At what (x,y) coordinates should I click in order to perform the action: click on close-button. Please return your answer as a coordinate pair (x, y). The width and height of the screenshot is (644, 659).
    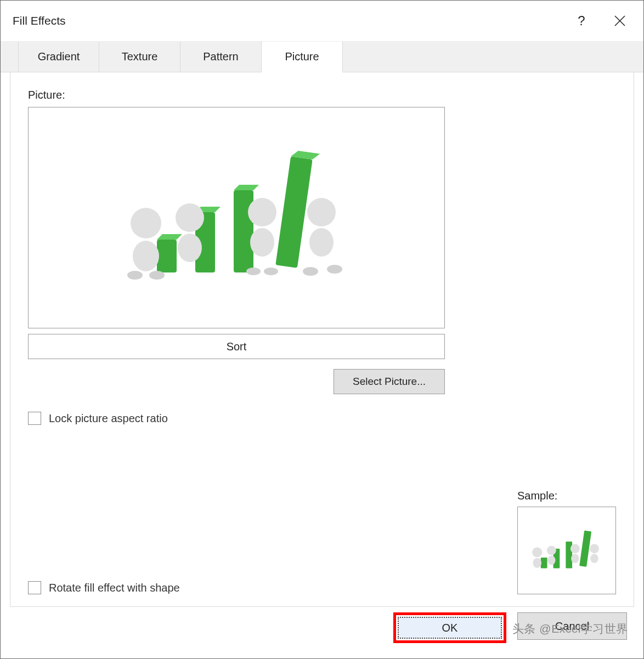
    Looking at the image, I should click on (620, 21).